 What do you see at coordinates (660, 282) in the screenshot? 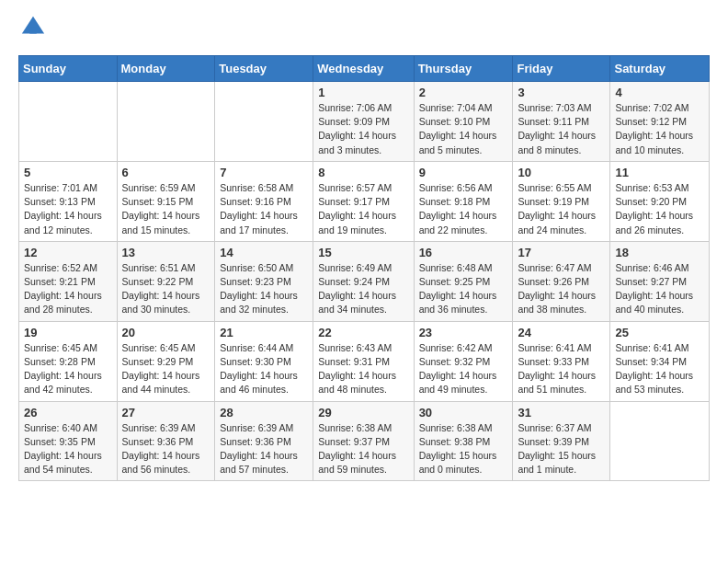
I see `day-cell: 18Sunrise: 6:46 AM Sunset: 9:27 PM Dayli…` at bounding box center [660, 282].